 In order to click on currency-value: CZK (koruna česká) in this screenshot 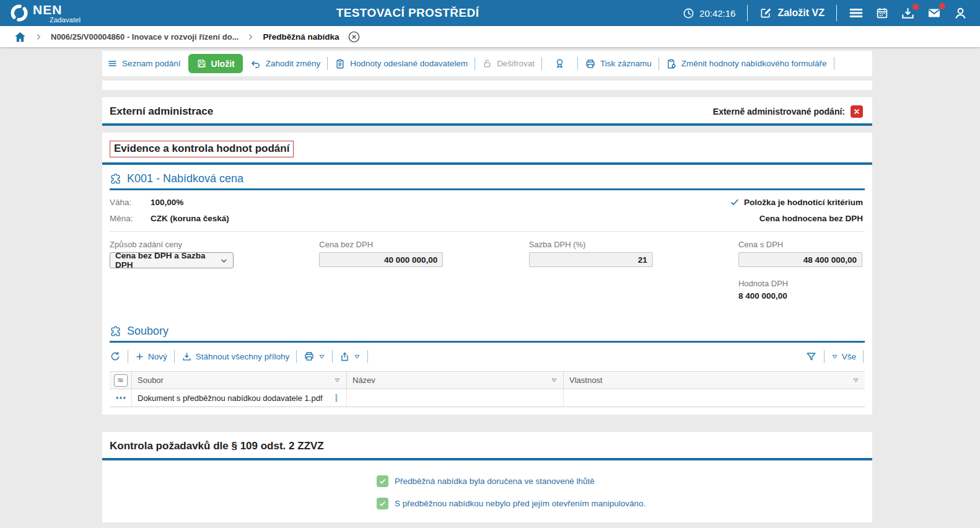, I will do `click(190, 218)`.